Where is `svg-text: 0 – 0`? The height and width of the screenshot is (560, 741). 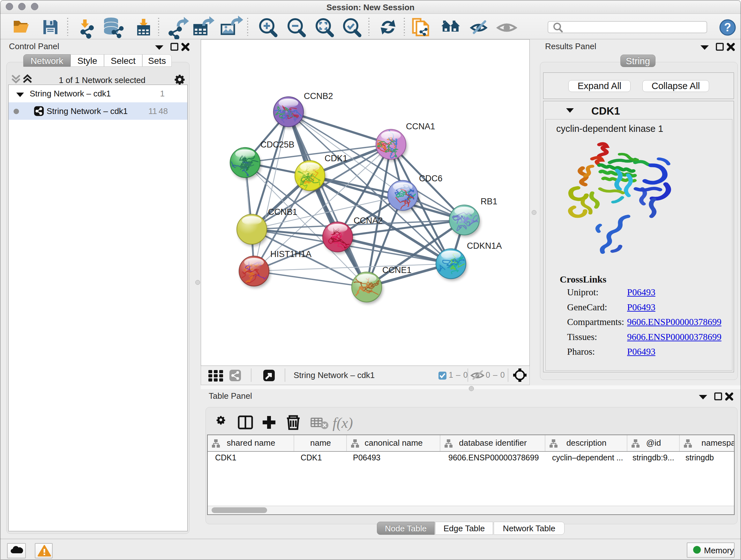 svg-text: 0 – 0 is located at coordinates (495, 375).